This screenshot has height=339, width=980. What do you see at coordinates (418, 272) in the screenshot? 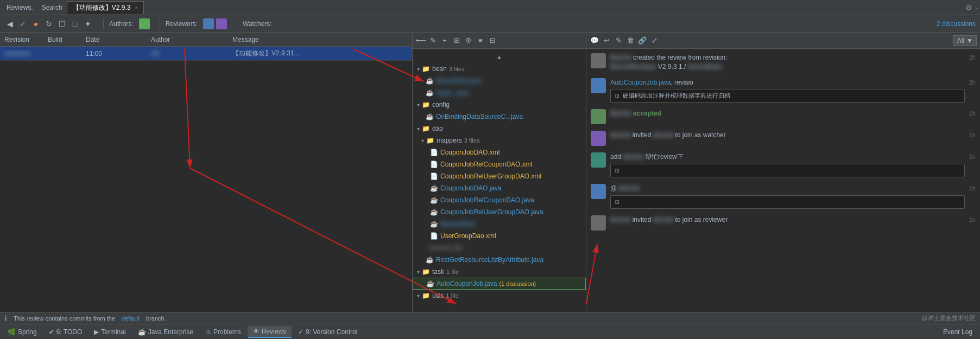
I see `expand-task-icon: ▾` at bounding box center [418, 272].